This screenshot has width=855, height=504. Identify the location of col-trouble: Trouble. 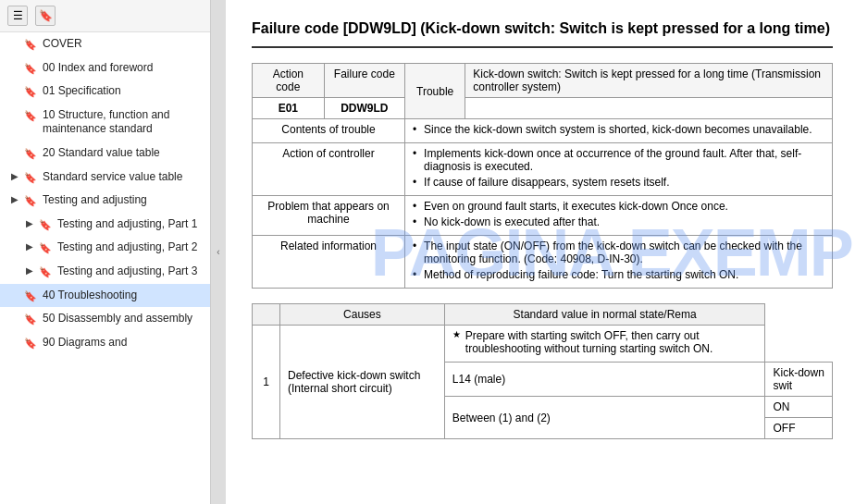
(435, 92).